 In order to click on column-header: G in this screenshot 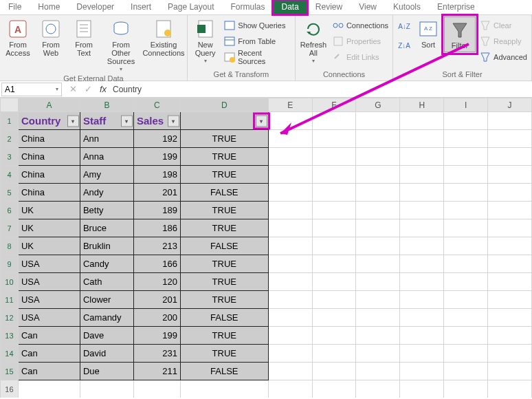, I will do `click(378, 105)`.